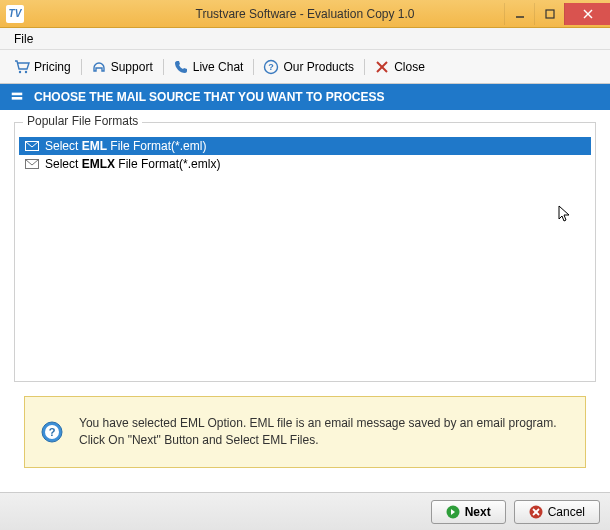  Describe the element at coordinates (566, 512) in the screenshot. I see `cancel-label: Cancel` at that location.